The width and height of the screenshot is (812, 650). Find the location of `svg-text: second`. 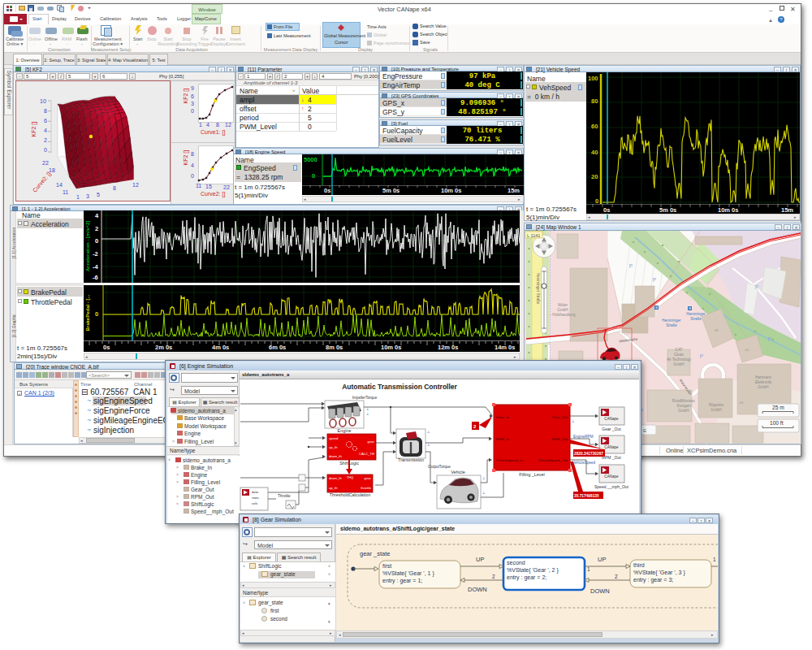

svg-text: second is located at coordinates (516, 562).